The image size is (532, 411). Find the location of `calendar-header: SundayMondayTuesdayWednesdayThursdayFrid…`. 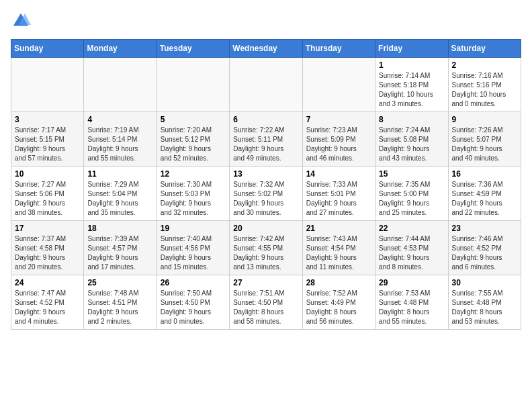

calendar-header: SundayMondayTuesdayWednesdayThursdayFrid… is located at coordinates (266, 48).